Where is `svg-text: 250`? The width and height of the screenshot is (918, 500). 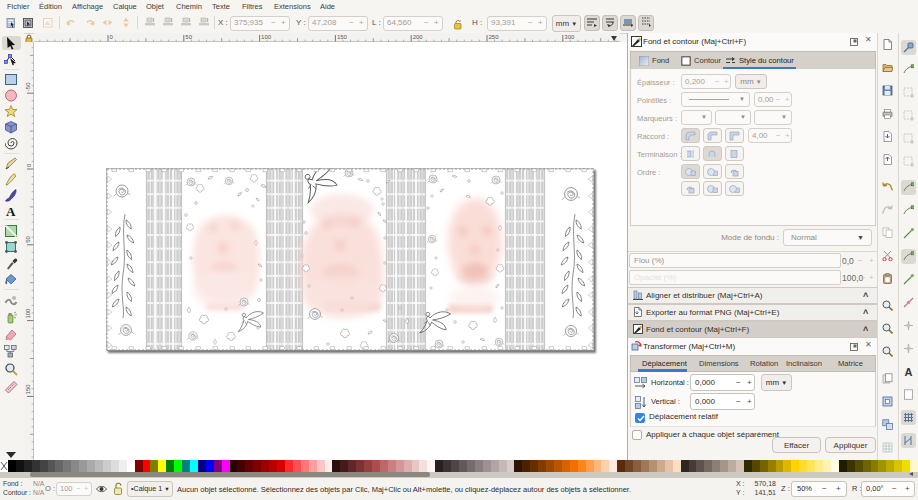 svg-text: 250 is located at coordinates (494, 37).